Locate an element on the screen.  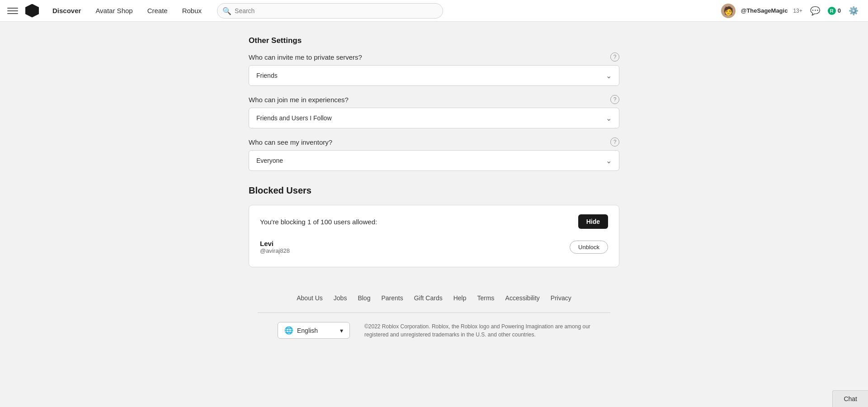
blocked-user-info: Levi @aviraj828 is located at coordinates (412, 247).